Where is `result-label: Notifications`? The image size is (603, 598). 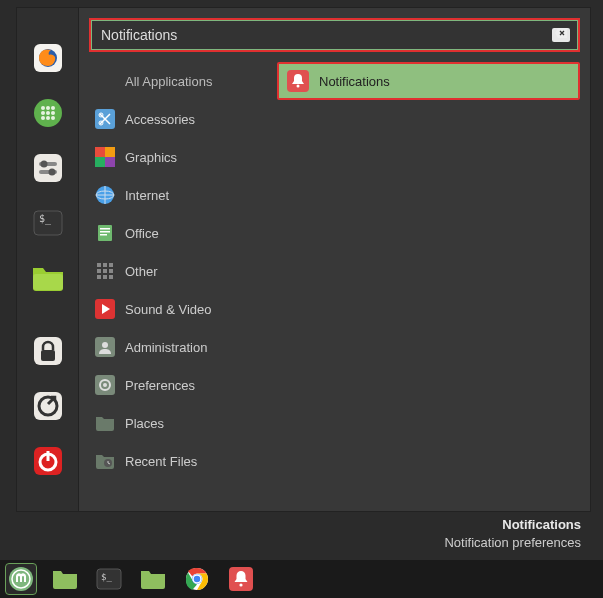 result-label: Notifications is located at coordinates (354, 82).